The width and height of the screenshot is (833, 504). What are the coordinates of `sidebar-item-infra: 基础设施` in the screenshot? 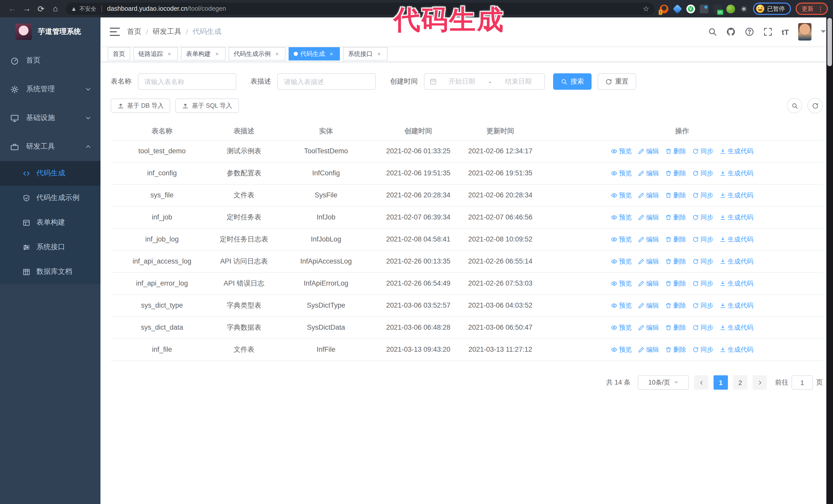 It's located at (50, 118).